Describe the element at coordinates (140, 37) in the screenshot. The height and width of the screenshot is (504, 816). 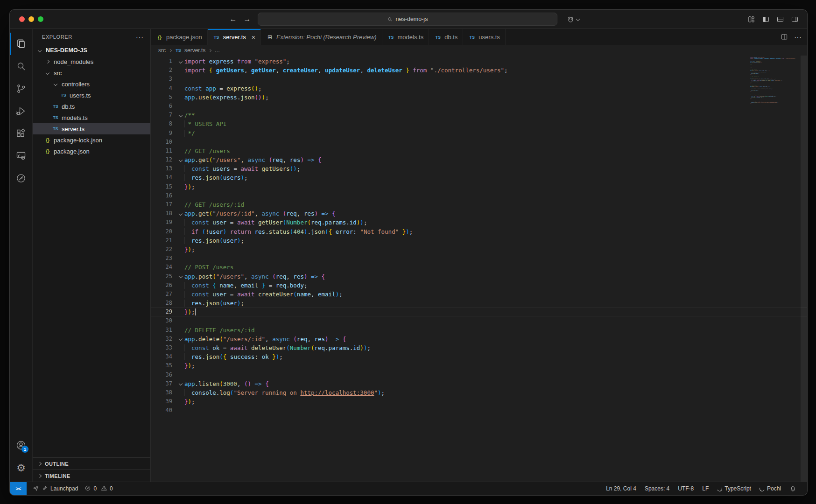
I see `explorer-more-actions-icon: ···` at that location.